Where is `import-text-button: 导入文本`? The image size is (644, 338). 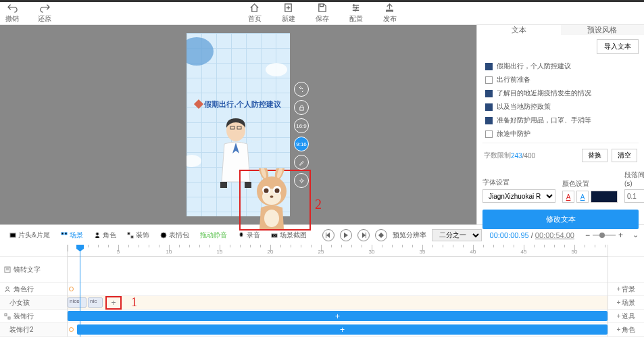
import-text-button: 导入文本 is located at coordinates (618, 47).